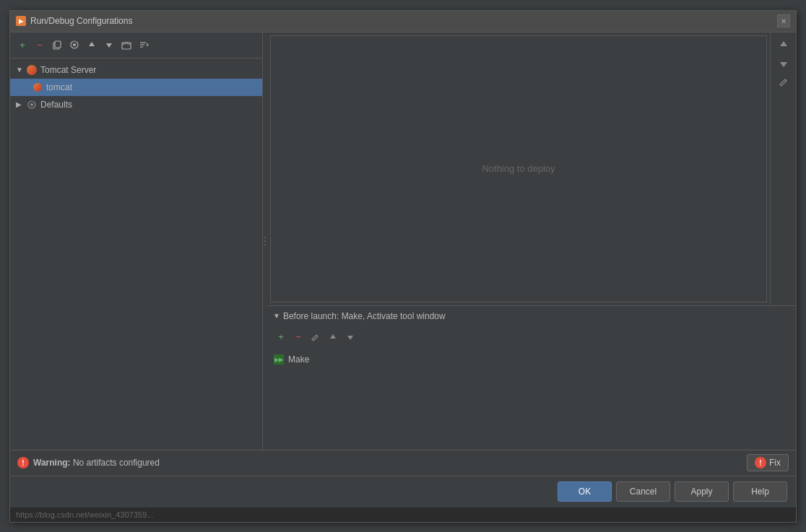  Describe the element at coordinates (277, 316) in the screenshot. I see `before-launch-arrow: ▼` at that location.